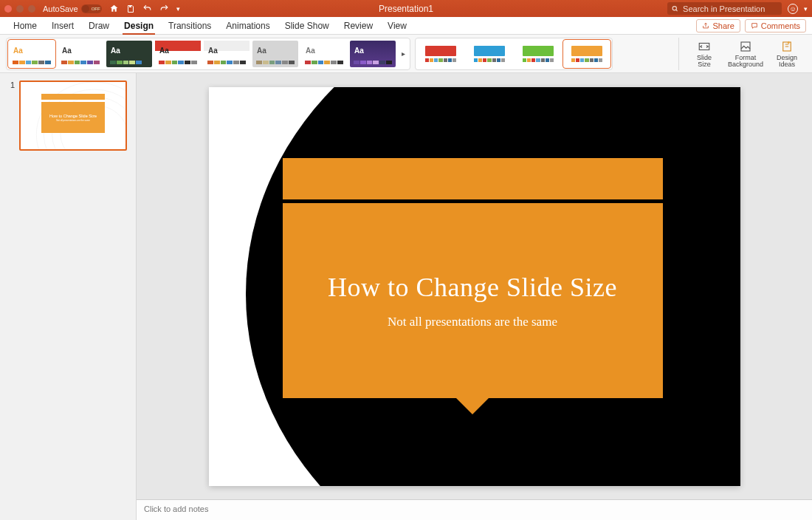  Describe the element at coordinates (718, 26) in the screenshot. I see `share-button: Share` at that location.